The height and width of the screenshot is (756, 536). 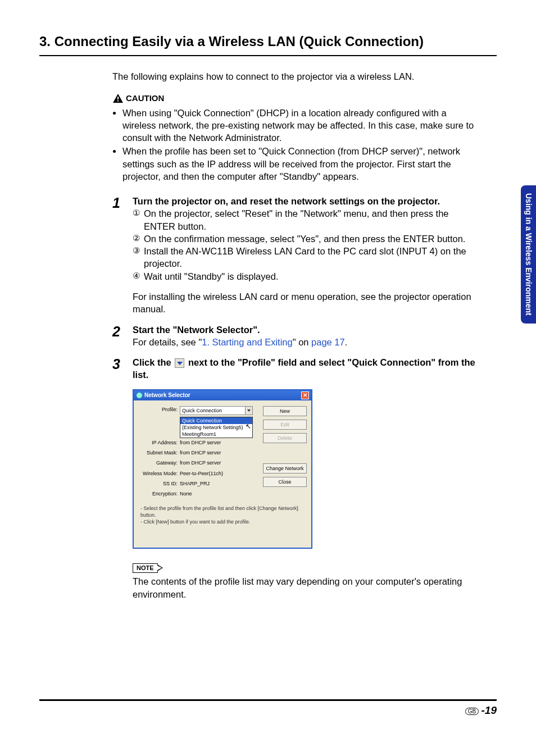 What do you see at coordinates (248, 411) in the screenshot?
I see `chevron-down-icon` at bounding box center [248, 411].